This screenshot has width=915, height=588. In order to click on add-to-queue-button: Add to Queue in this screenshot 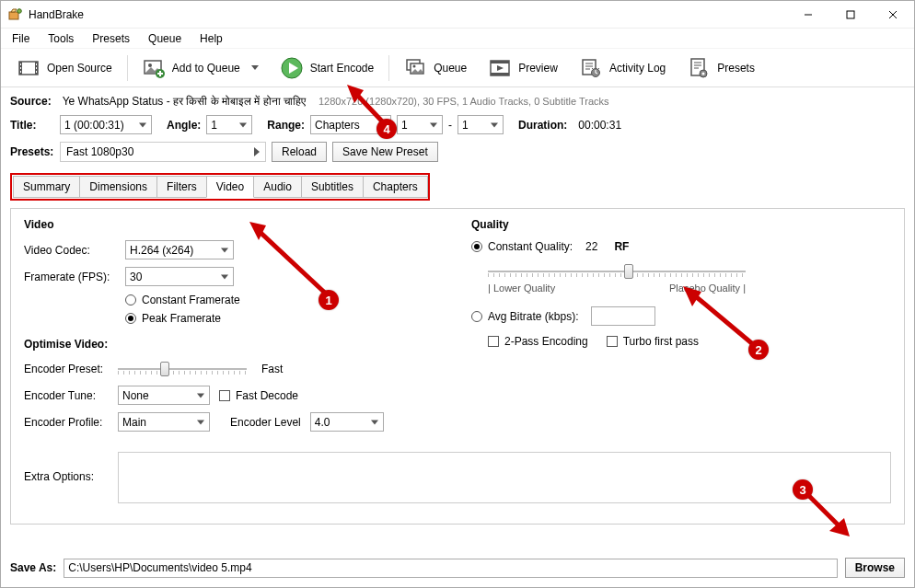, I will do `click(201, 68)`.